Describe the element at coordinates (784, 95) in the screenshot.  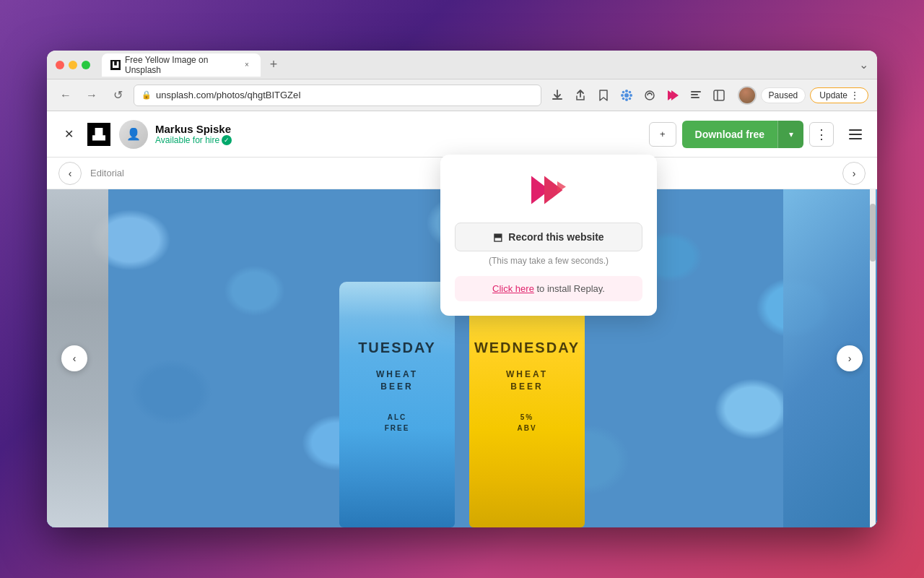
I see `paused-badge: Paused` at that location.